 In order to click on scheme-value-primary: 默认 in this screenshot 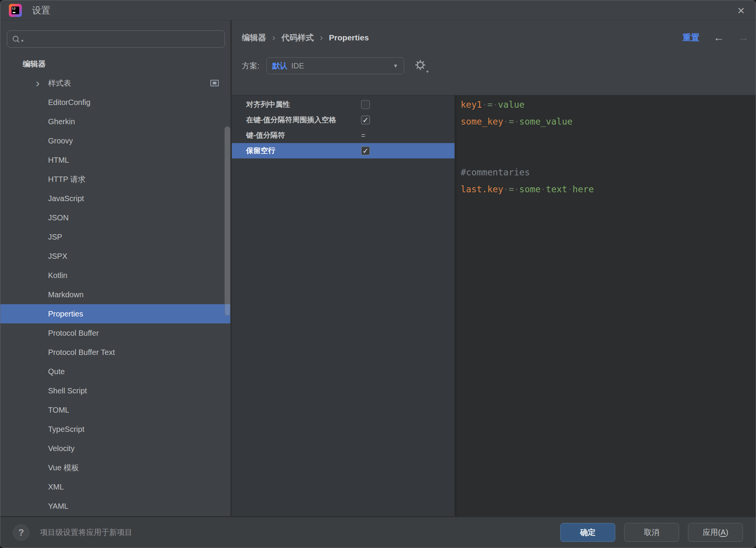, I will do `click(280, 66)`.